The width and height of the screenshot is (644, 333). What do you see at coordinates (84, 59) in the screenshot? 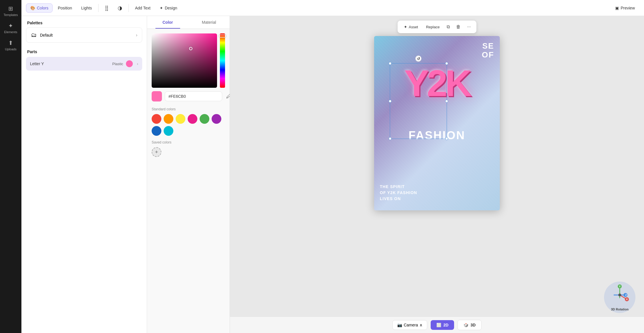
I see `parts-section: Parts Letter Y Plastic ›` at bounding box center [84, 59].